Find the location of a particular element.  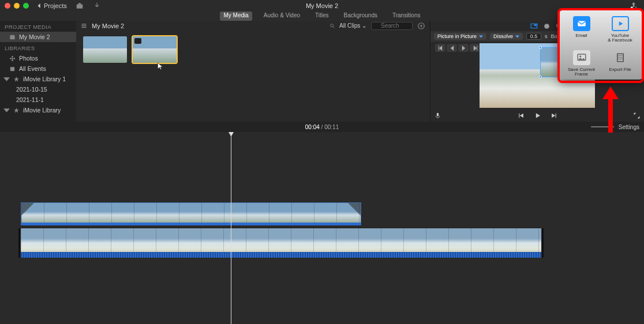

nav-prev is located at coordinates (452, 48).